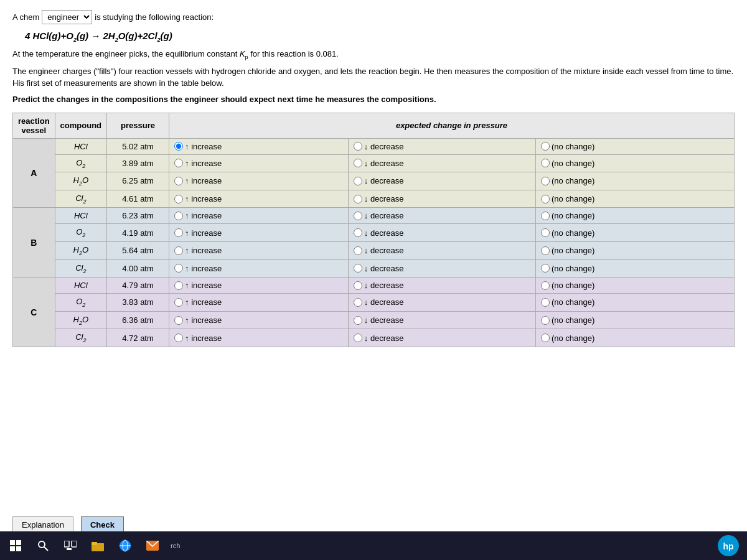 The image size is (747, 560). Describe the element at coordinates (259, 320) in the screenshot. I see `radio-increase-H2O-C: ↑ increase` at that location.